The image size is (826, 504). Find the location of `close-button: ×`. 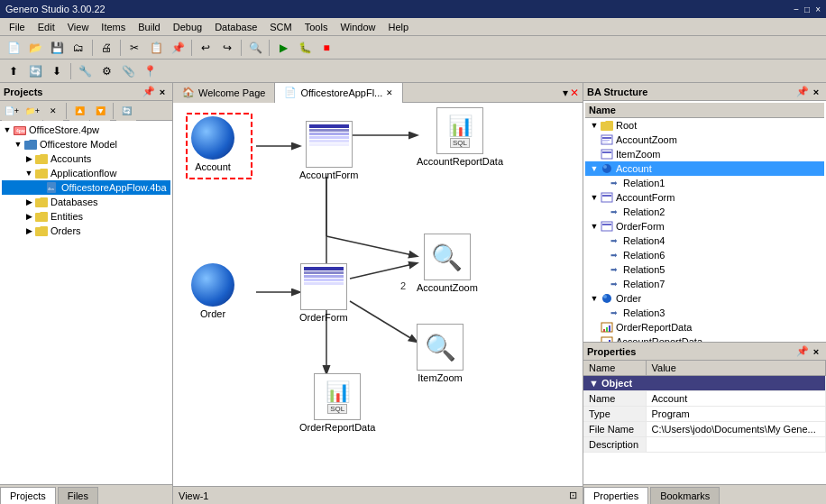

close-button: × is located at coordinates (818, 9).